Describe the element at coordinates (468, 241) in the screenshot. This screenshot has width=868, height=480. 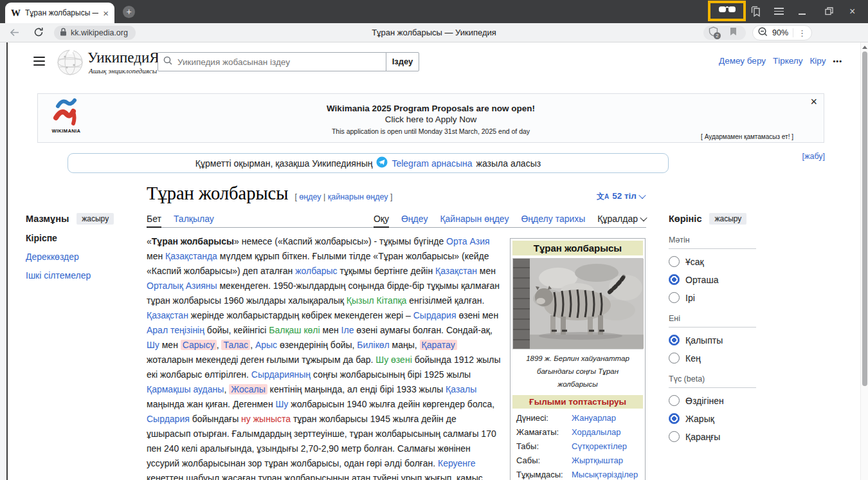
I see `article-link: Орта Азия` at that location.